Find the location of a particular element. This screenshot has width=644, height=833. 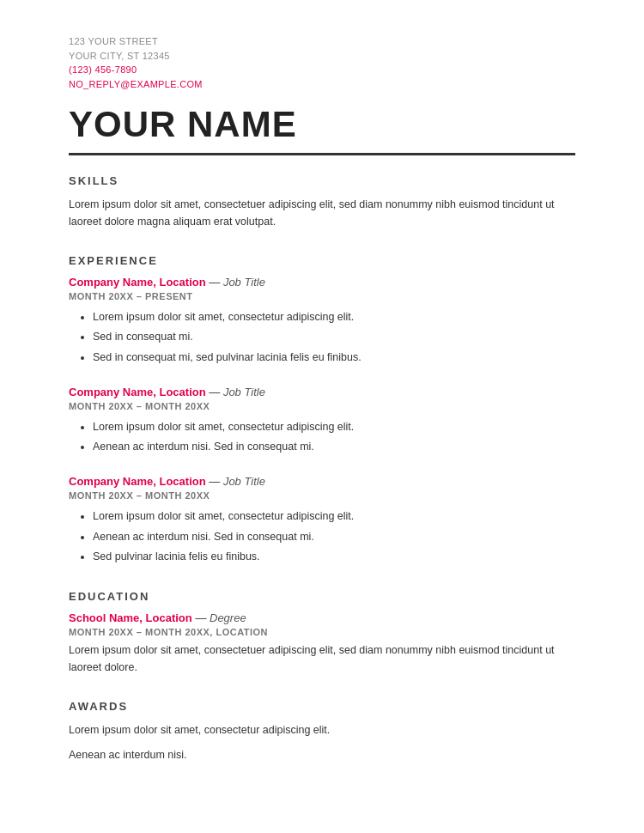

education-section: EDUCATION School Name, Location — Degree… is located at coordinates (322, 633).